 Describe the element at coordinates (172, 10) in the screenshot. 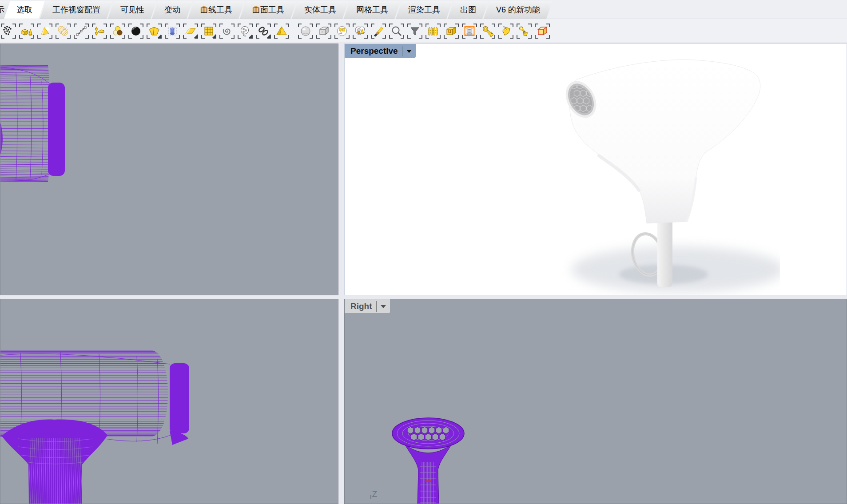

I see `menu-tab-4: 变动` at that location.